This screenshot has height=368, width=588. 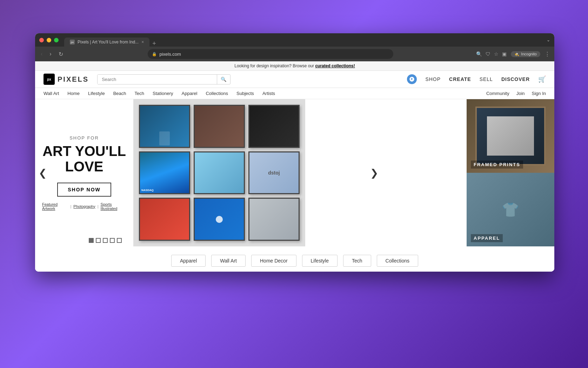 What do you see at coordinates (72, 42) in the screenshot?
I see `tab-favicon: px` at bounding box center [72, 42].